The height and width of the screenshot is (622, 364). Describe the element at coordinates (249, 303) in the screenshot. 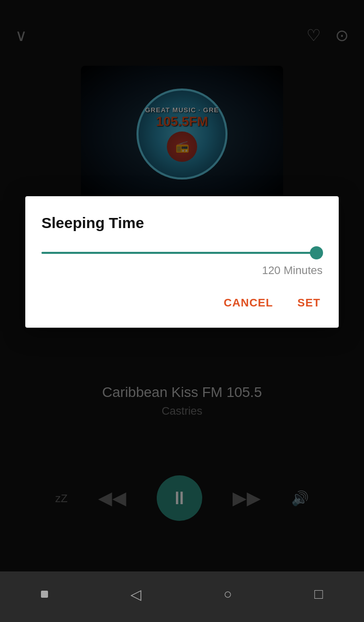

I see `cancel-button: CANCEL` at that location.